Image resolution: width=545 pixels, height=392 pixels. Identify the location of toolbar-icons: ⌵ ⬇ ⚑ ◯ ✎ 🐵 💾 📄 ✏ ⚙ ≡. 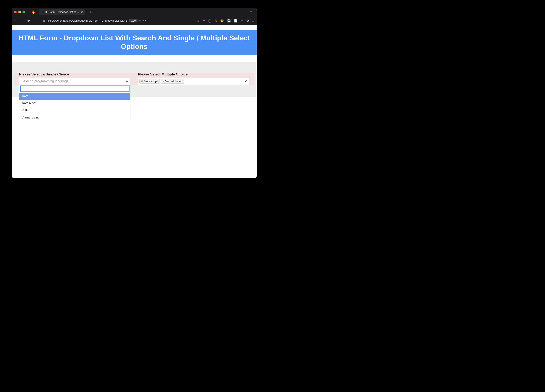
(223, 21).